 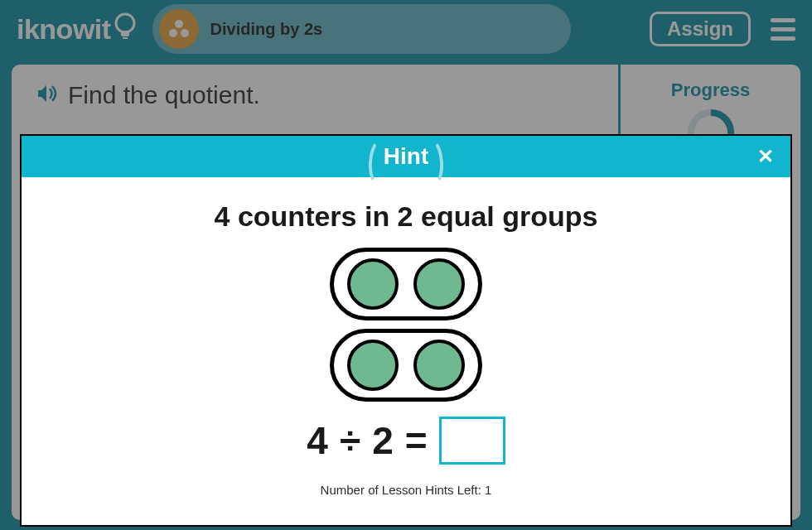 What do you see at coordinates (406, 217) in the screenshot?
I see `hint-text: 4 counters in 2 equal groups` at bounding box center [406, 217].